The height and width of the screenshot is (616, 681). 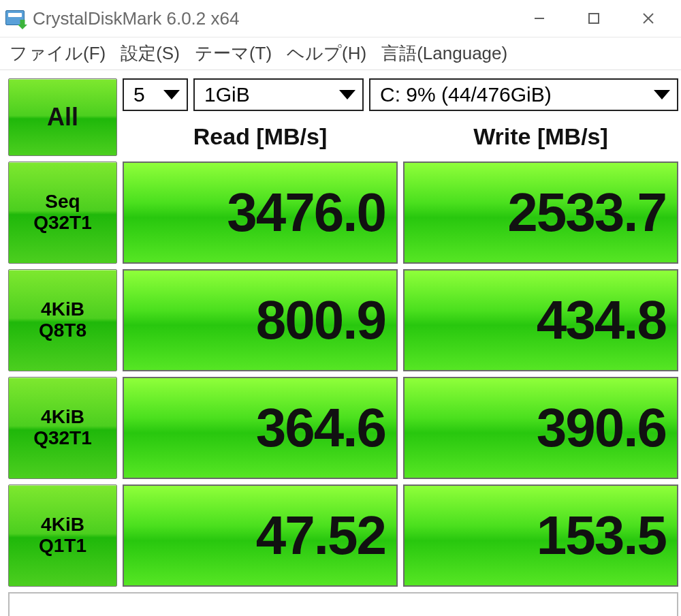 What do you see at coordinates (57, 53) in the screenshot?
I see `menu-file: ファイル(F)` at bounding box center [57, 53].